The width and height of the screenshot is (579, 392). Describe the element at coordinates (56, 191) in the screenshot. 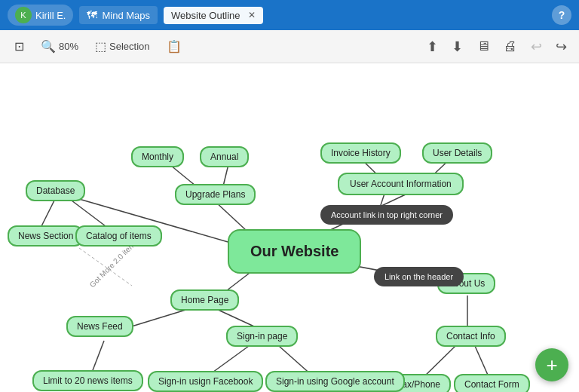

I see `node-database: Database` at that location.